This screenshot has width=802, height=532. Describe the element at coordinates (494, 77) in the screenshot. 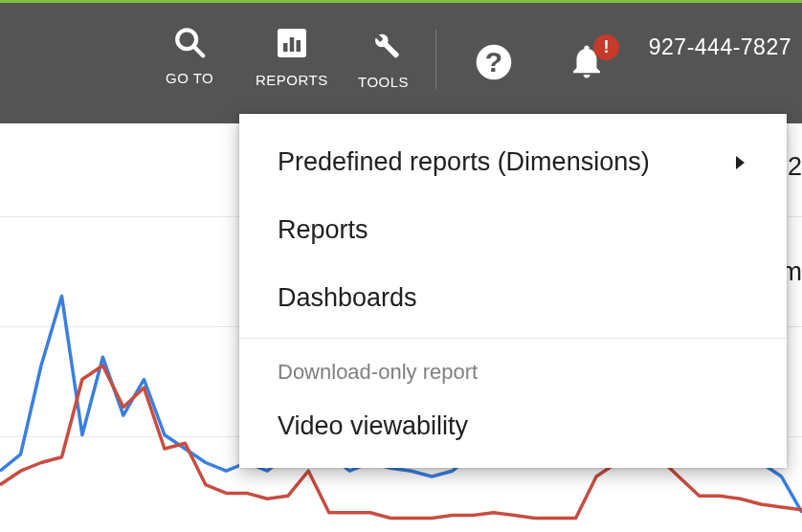

I see `help-icon: ?` at that location.